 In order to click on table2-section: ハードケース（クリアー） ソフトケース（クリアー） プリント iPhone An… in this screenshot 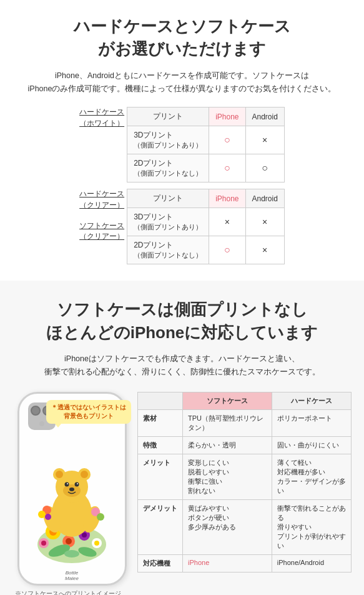, I will do `click(182, 226)`.